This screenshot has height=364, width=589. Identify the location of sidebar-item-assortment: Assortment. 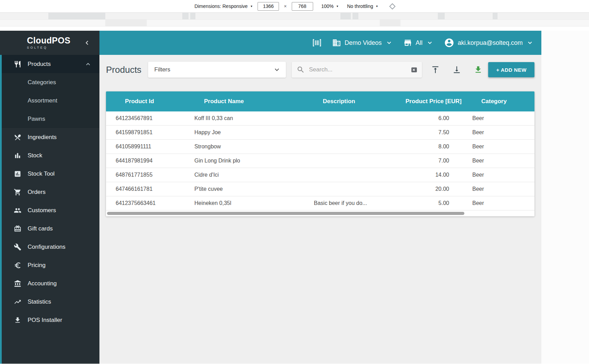
(50, 101).